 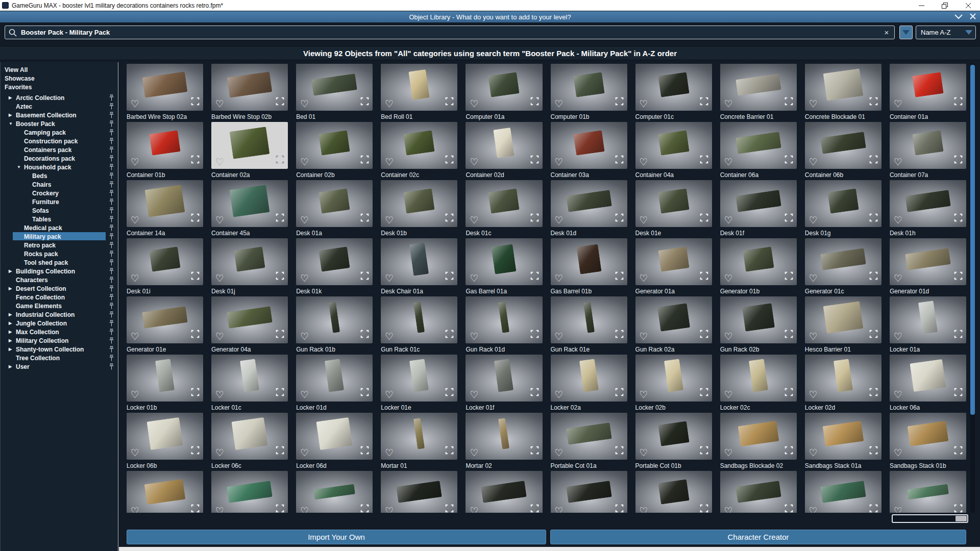 I want to click on object-tile-gun-rack-01b: ♡Gun Rack 01b, so click(x=334, y=325).